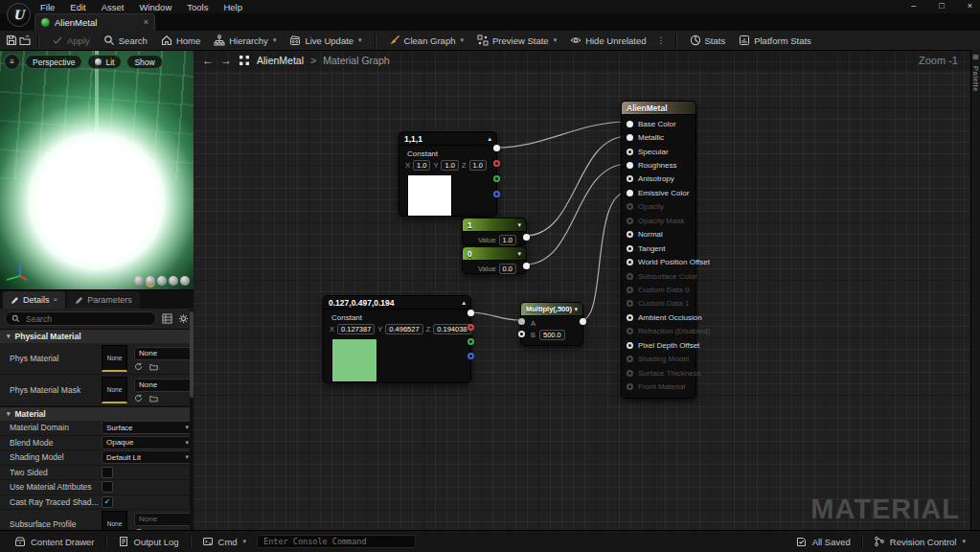 The width and height of the screenshot is (980, 552). Describe the element at coordinates (426, 40) in the screenshot. I see `clean-graph-button: Clean Graph ▾` at that location.